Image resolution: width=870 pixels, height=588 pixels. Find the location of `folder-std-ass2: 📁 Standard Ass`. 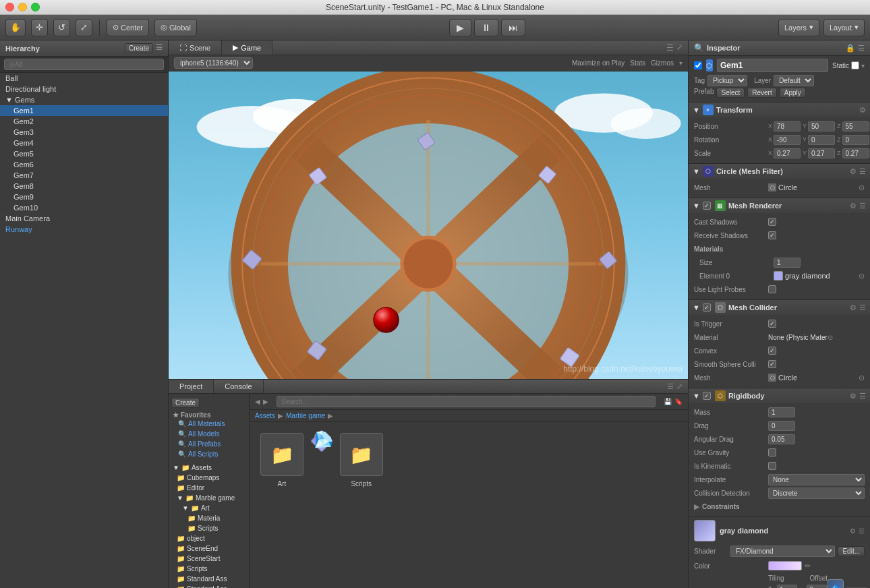

folder-std-ass2: 📁 Standard Ass is located at coordinates (209, 586).